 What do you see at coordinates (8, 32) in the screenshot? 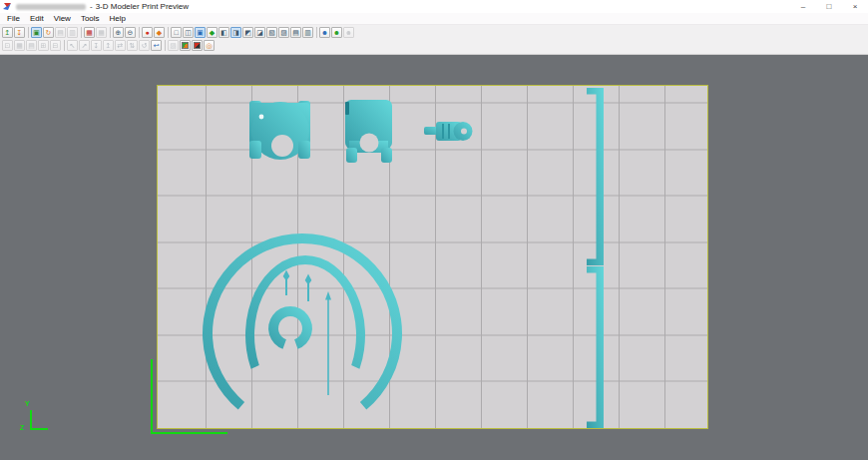
I see `import-file-button: ↥` at bounding box center [8, 32].